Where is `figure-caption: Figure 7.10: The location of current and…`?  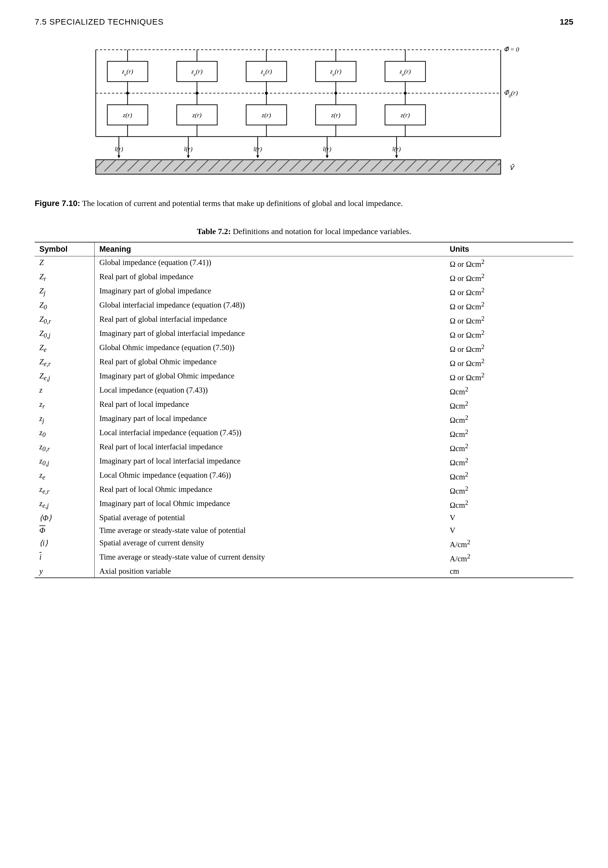 figure-caption: Figure 7.10: The location of current and… is located at coordinates (266, 203).